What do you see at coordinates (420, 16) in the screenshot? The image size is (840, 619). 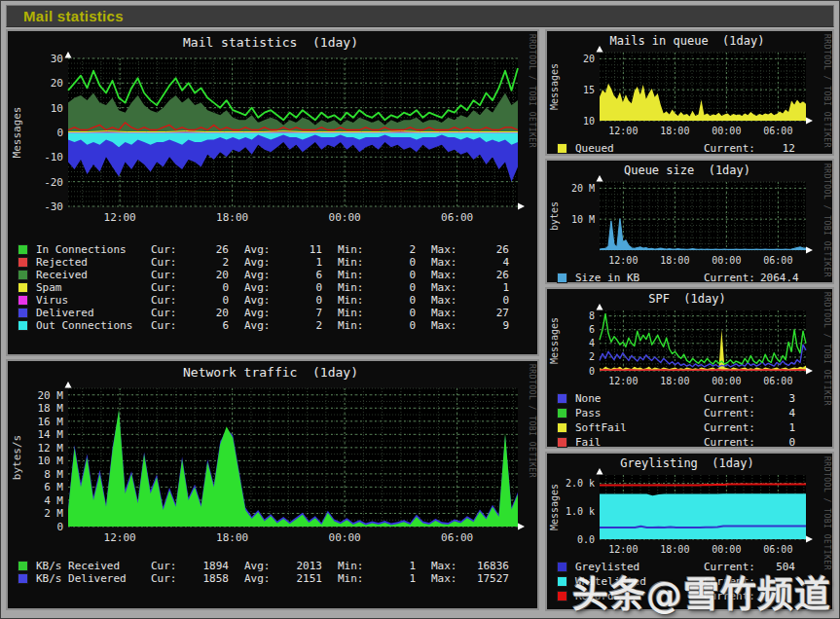 I see `window-titlebar: Mail statistics` at bounding box center [420, 16].